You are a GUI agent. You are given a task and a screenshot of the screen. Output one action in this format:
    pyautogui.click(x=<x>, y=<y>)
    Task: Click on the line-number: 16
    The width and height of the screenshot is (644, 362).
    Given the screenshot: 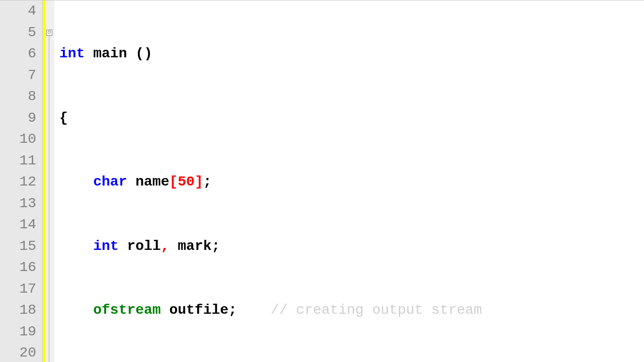 What is the action you would take?
    pyautogui.click(x=18, y=267)
    